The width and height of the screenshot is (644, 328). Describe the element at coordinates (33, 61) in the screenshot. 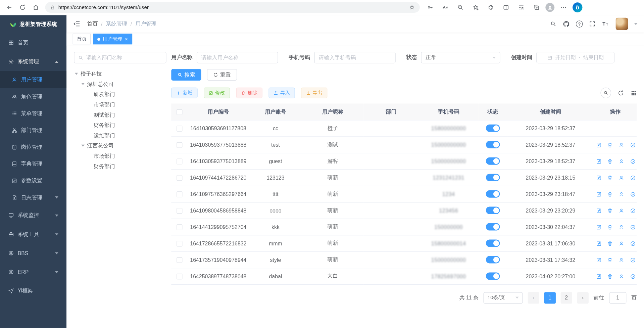

I see `sidebar-item-system: 系统管理` at that location.